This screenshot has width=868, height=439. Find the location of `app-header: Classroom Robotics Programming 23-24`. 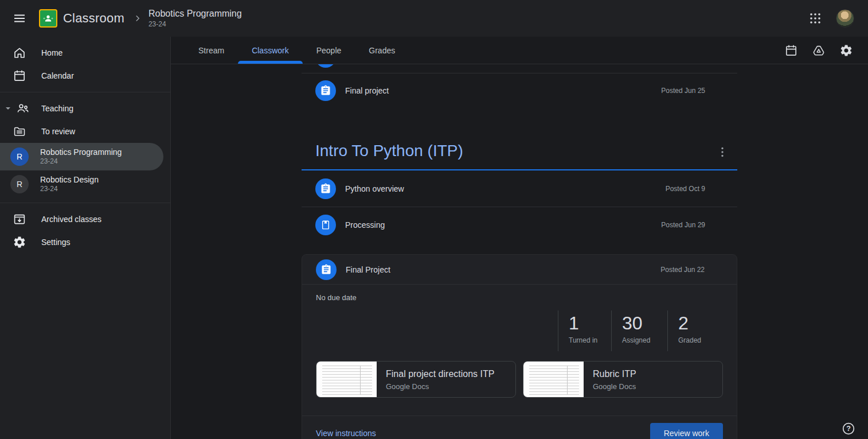

app-header: Classroom Robotics Programming 23-24 is located at coordinates (434, 18).